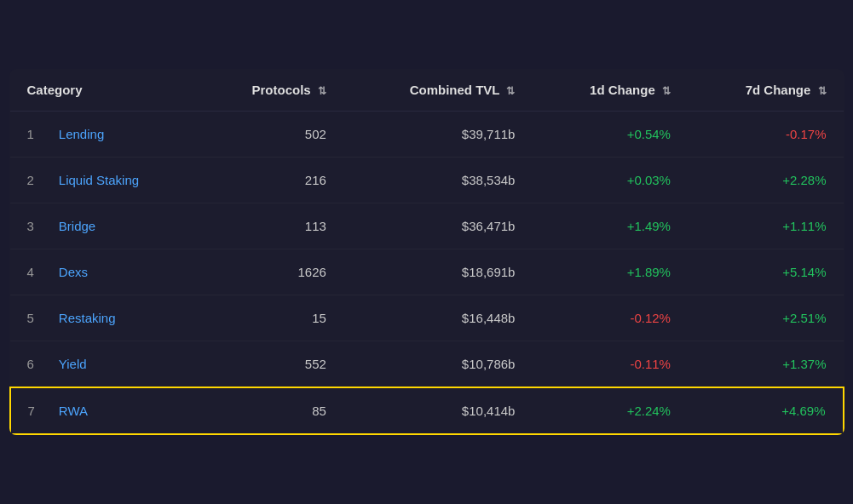  What do you see at coordinates (427, 272) in the screenshot?
I see `table-row: 4 Dexs 1626 $18,691b +1.89% +5.14%` at bounding box center [427, 272].